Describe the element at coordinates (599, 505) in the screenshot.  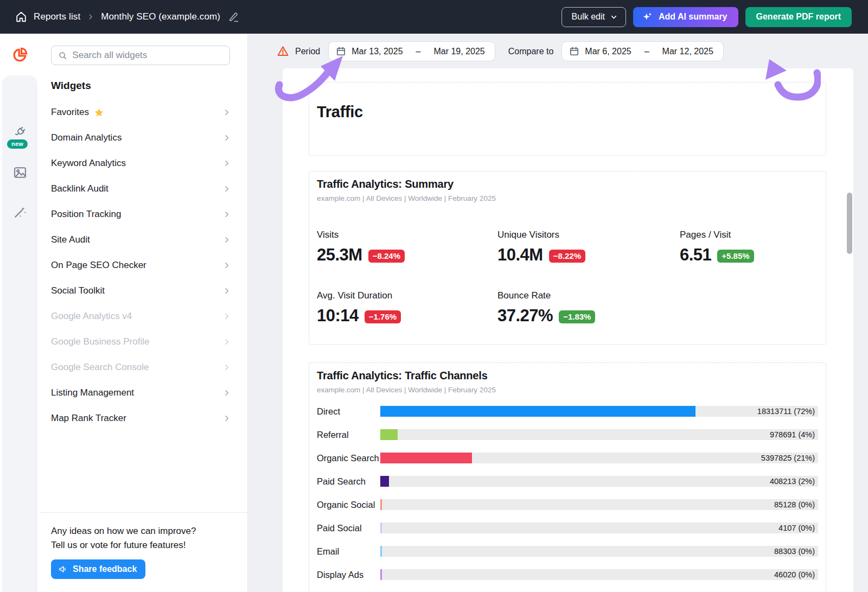
I see `channel-bar-track: 85128 (0%)` at that location.